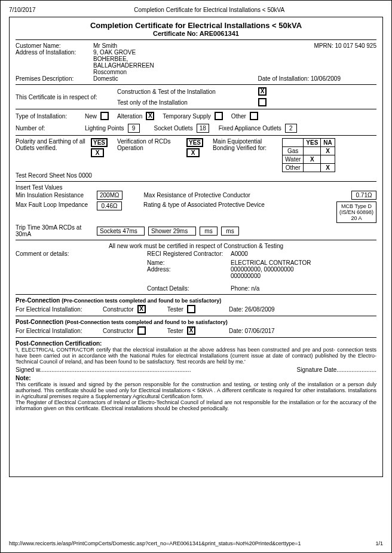 This screenshot has height=553, width=392. Describe the element at coordinates (54, 53) in the screenshot. I see `address-label: Address of Installation:` at that location.